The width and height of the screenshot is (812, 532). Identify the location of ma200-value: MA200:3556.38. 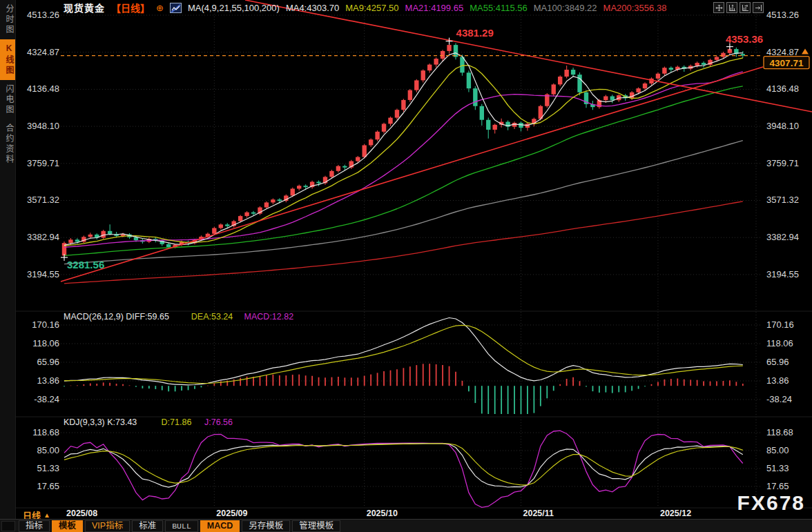
(635, 8).